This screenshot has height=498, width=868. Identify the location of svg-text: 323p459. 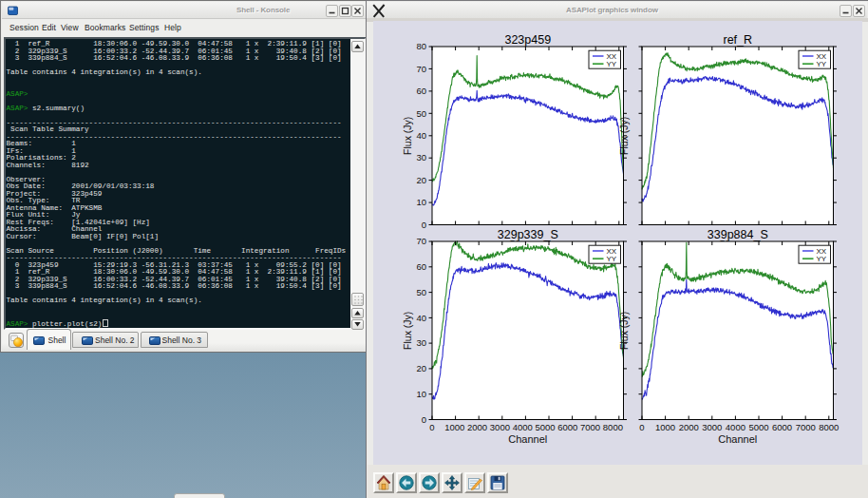
(528, 40).